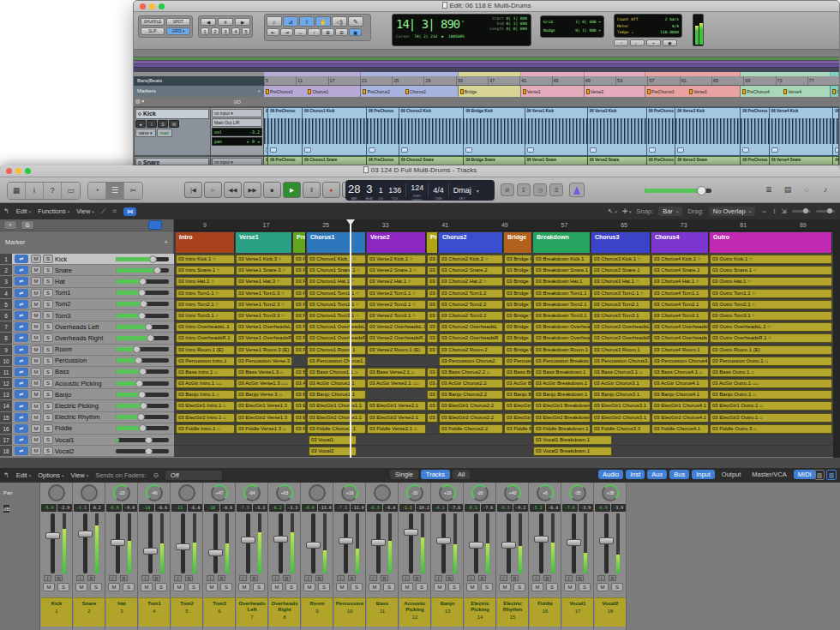  What do you see at coordinates (300, 418) in the screenshot?
I see `region: 03 El` at bounding box center [300, 418].